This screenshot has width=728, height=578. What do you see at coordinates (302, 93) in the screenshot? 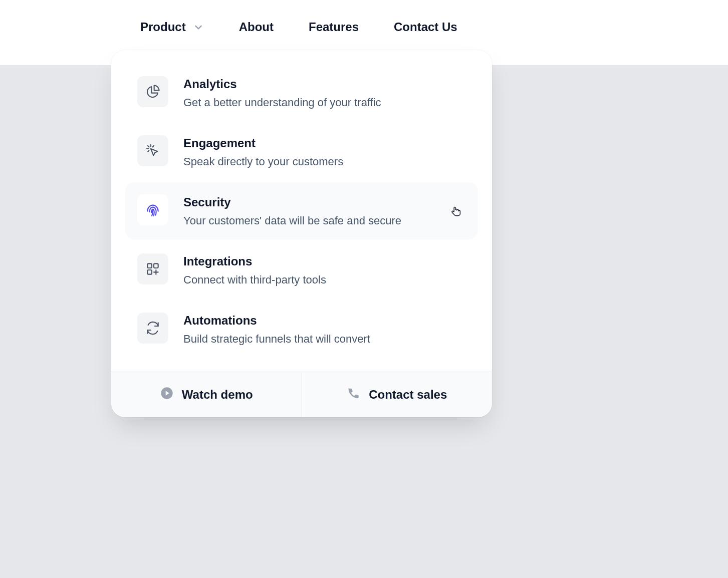
I see `menu-item-analytics: Analytics Get a better understanding of …` at bounding box center [302, 93].